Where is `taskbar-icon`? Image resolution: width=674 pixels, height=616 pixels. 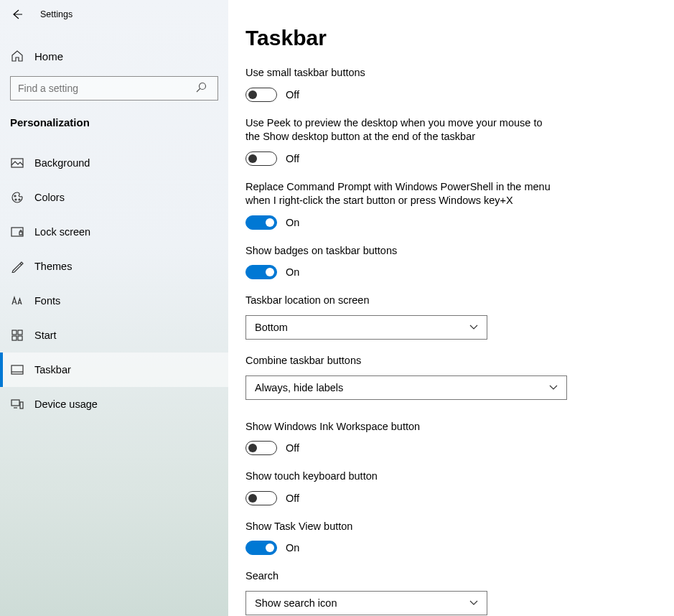
taskbar-icon is located at coordinates (17, 370).